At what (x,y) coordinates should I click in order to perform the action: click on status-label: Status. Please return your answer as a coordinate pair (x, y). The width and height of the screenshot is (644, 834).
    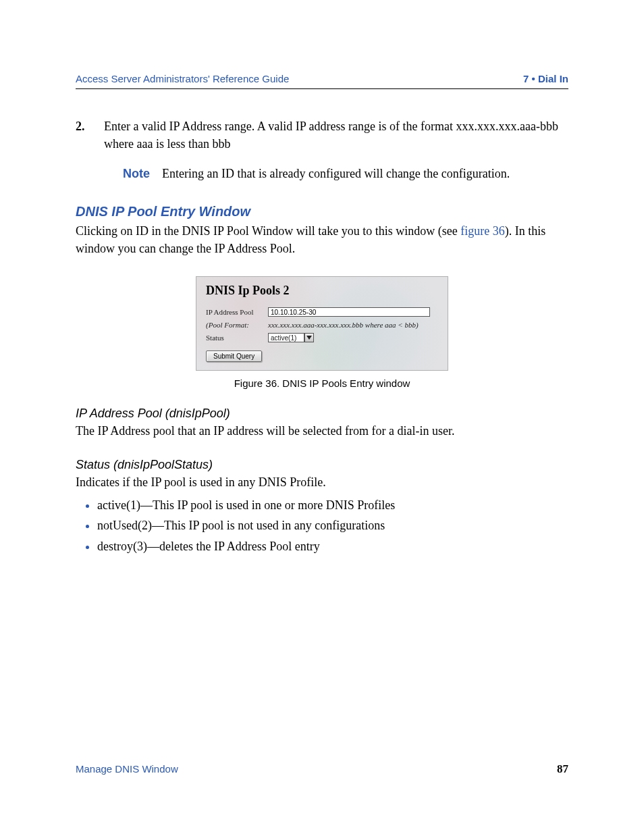
    Looking at the image, I should click on (237, 338).